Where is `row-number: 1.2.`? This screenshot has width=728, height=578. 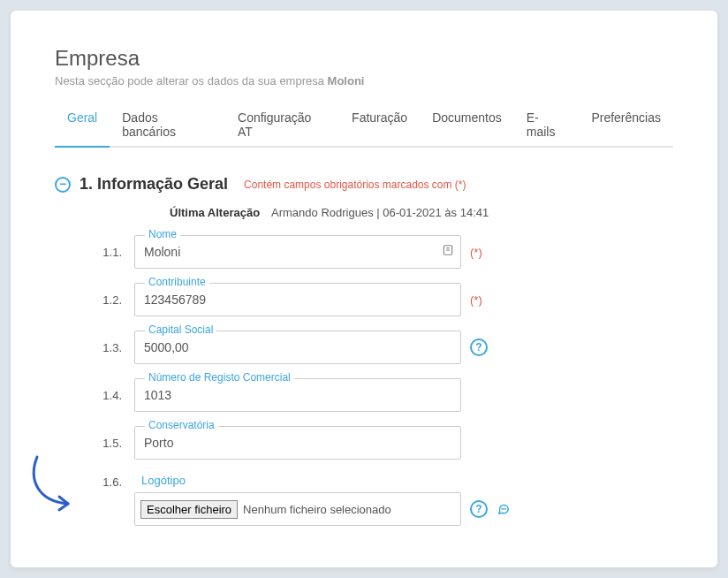
row-number: 1.2. is located at coordinates (117, 300).